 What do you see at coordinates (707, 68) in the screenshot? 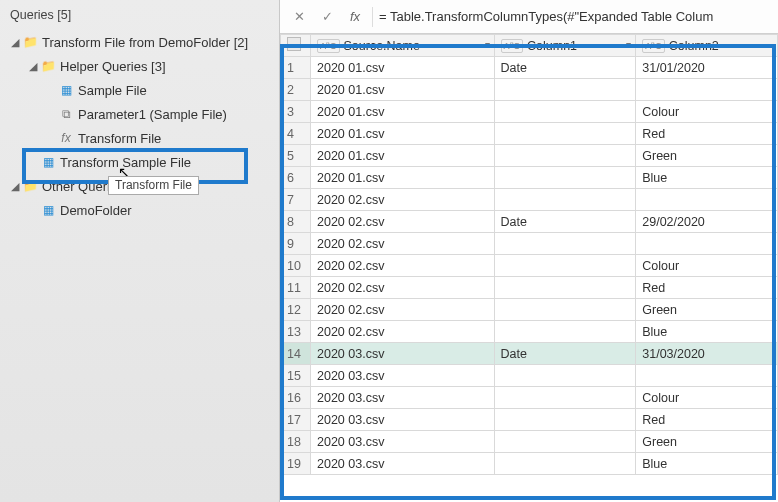
I see `cell: 31/01/2020` at bounding box center [707, 68].